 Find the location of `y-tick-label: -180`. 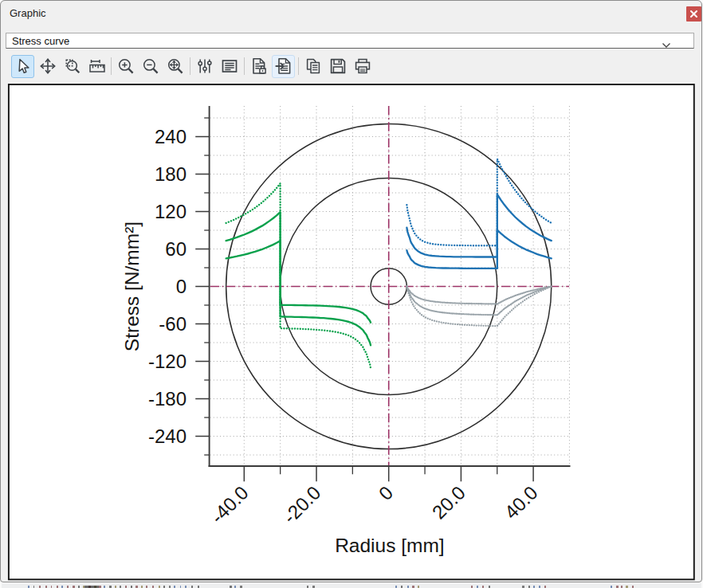

y-tick-label: -180 is located at coordinates (167, 398).